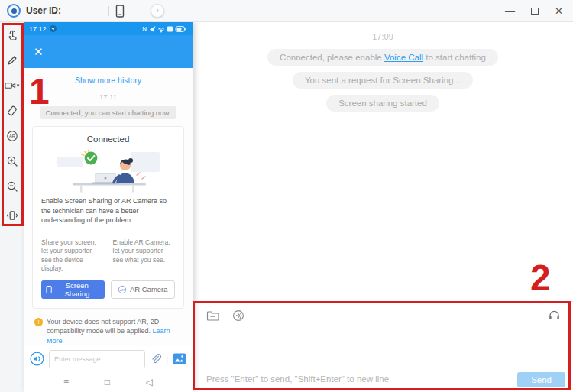 The image size is (573, 392). Describe the element at coordinates (12, 186) in the screenshot. I see `zoom-out-icon` at that location.